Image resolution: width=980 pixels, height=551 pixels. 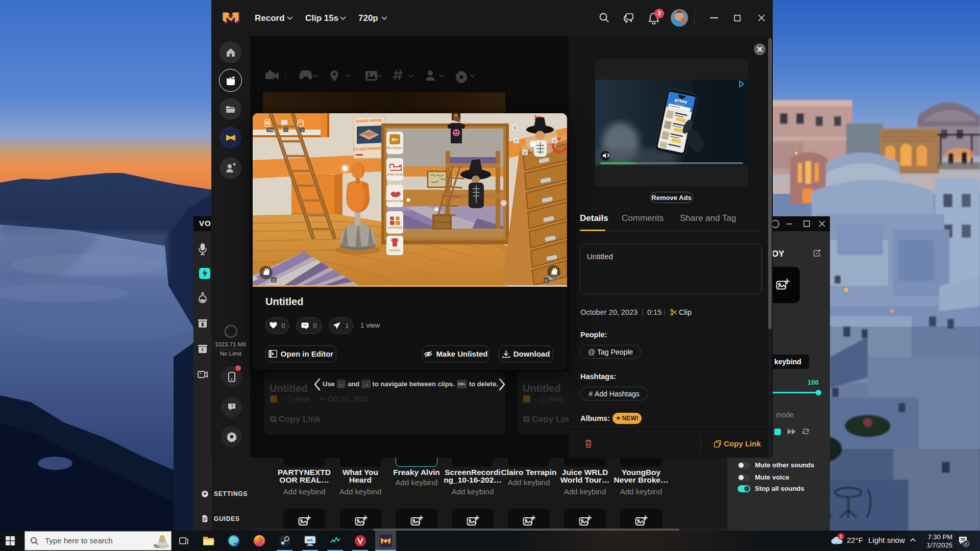 What do you see at coordinates (286, 130) in the screenshot?
I see `svg-text: C` at bounding box center [286, 130].